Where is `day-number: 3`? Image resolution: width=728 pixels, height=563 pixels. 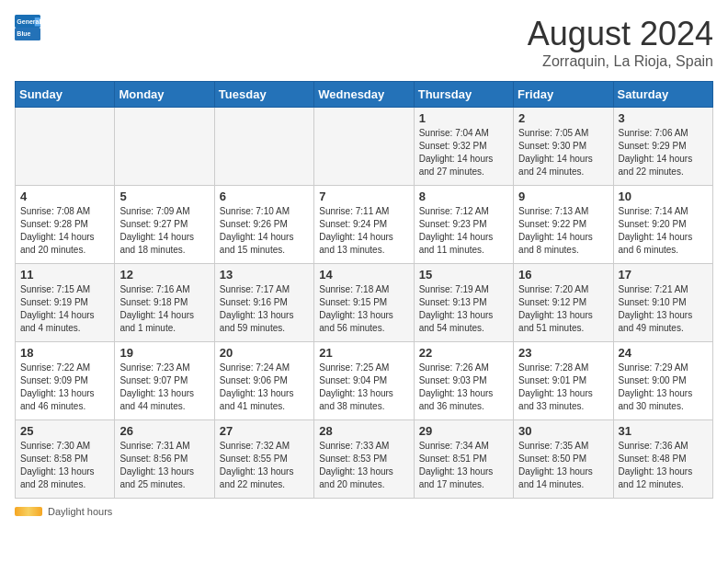 day-number: 3 is located at coordinates (664, 118).